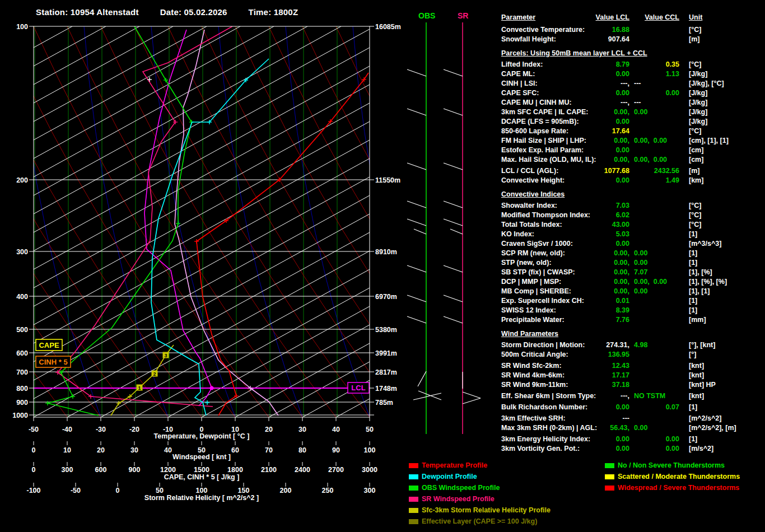 This screenshot has width=765, height=532. I want to click on value-part: 7.07, so click(641, 272).